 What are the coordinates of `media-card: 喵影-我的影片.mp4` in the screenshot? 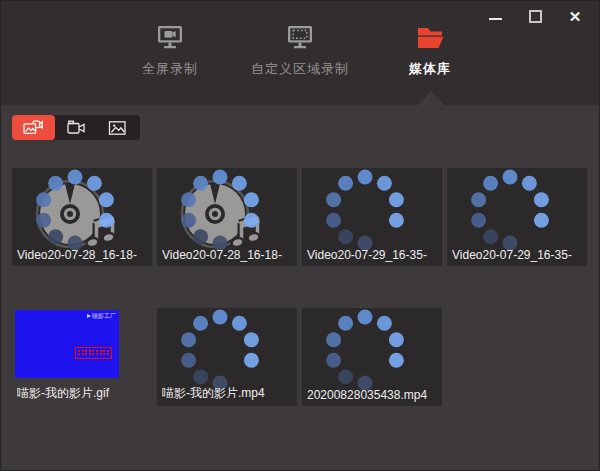 It's located at (227, 357).